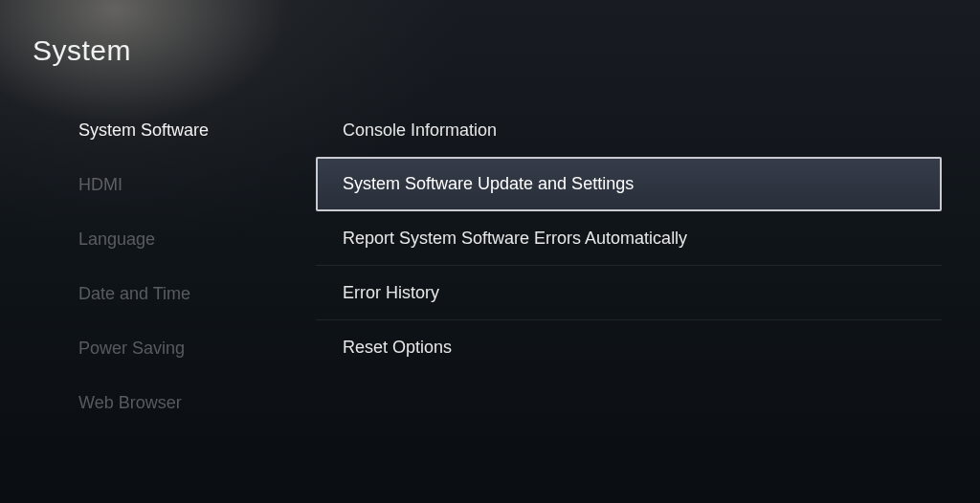 The image size is (980, 503). I want to click on sidebar-item-label: Power Saving, so click(132, 348).